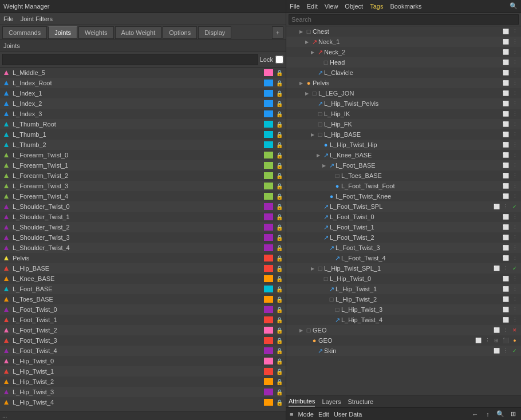 This screenshot has height=420, width=521. Describe the element at coordinates (404, 279) in the screenshot. I see `tree-item: □L_Hip_Twist_0⬜⋮` at that location.